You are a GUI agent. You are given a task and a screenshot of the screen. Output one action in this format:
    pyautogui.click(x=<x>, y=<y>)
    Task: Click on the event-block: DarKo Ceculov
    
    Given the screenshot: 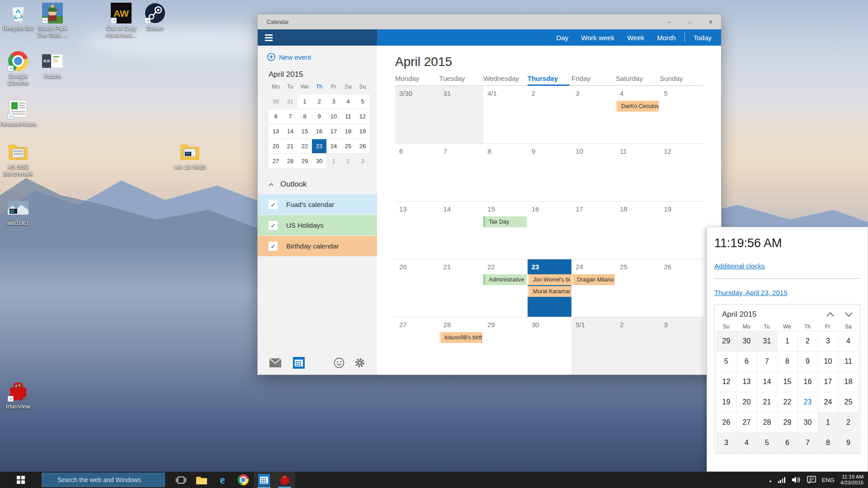 What is the action you would take?
    pyautogui.click(x=637, y=106)
    